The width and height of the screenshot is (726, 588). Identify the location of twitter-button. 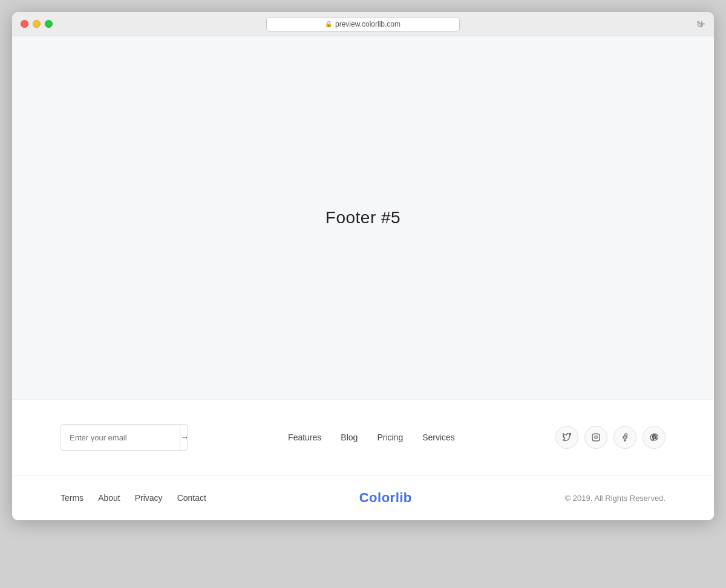
(567, 437).